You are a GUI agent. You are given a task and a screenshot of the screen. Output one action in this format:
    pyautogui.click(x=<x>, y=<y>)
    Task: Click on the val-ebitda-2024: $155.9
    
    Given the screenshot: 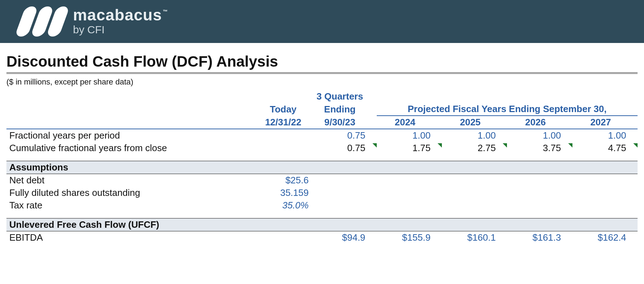 What is the action you would take?
    pyautogui.click(x=405, y=238)
    